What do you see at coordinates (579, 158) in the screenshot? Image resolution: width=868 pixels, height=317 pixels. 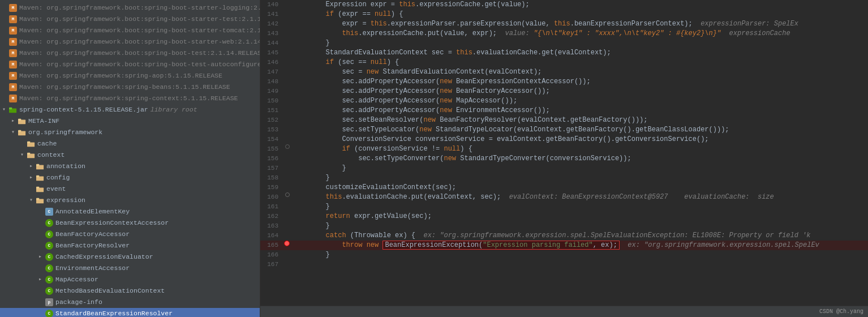 I see `line-content-156: sec.setTypeConverter(new StandardTypeCon…` at bounding box center [579, 158].